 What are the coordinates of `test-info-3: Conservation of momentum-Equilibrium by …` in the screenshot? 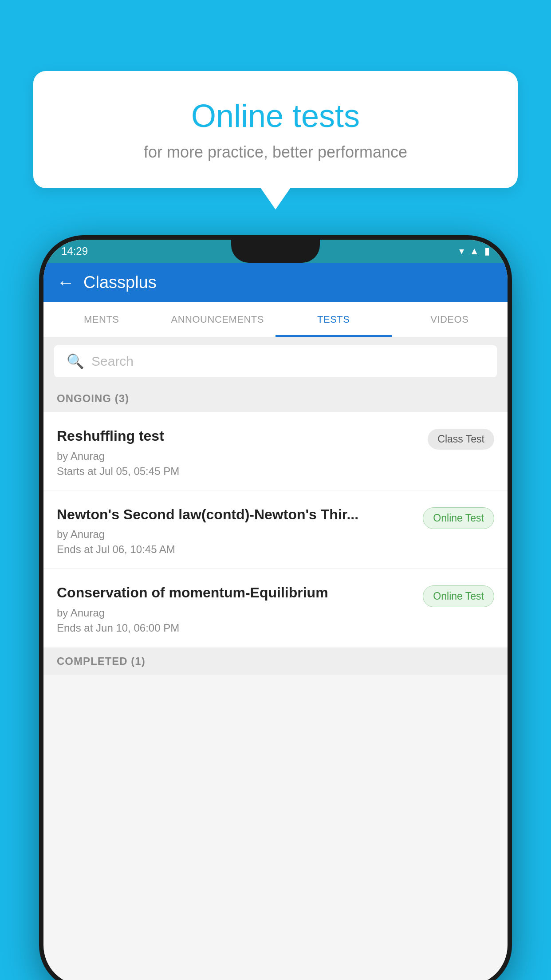 It's located at (235, 609).